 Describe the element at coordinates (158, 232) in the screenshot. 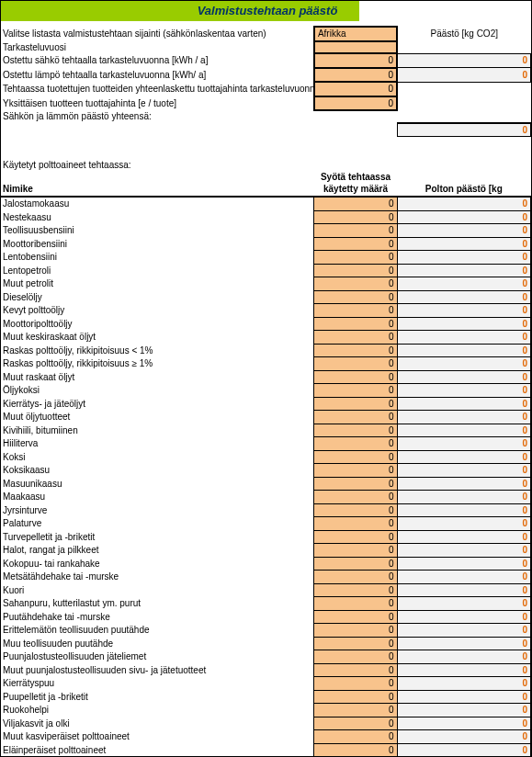

I see `fuel-name: Teollisuusbensiini` at that location.